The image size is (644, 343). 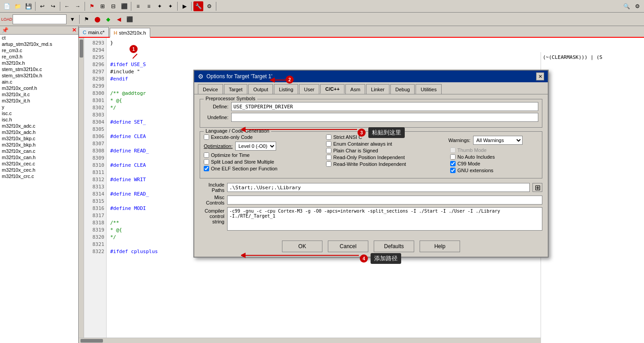 I want to click on help-button: Help, so click(x=440, y=246).